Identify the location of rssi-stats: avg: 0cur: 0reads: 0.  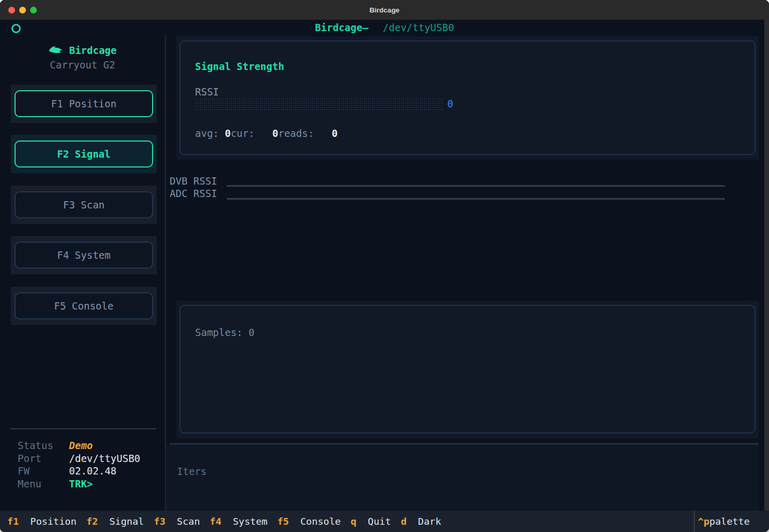
(267, 133).